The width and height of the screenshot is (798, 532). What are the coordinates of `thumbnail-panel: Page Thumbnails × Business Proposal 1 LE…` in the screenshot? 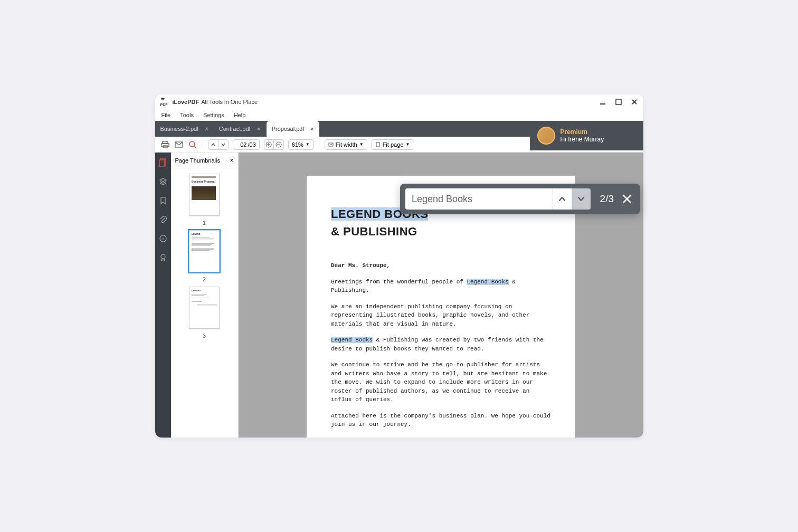 It's located at (205, 295).